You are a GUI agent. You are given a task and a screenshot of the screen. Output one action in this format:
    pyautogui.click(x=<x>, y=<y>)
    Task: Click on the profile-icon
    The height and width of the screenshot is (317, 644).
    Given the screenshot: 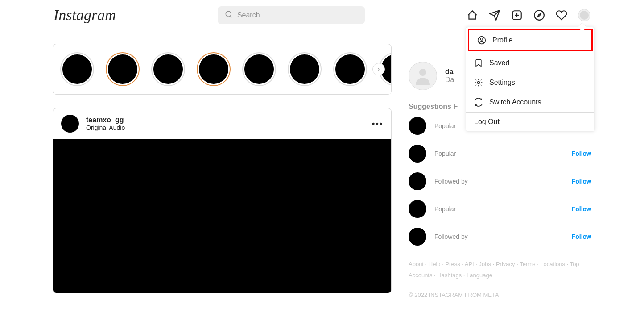 What is the action you would take?
    pyautogui.click(x=482, y=40)
    